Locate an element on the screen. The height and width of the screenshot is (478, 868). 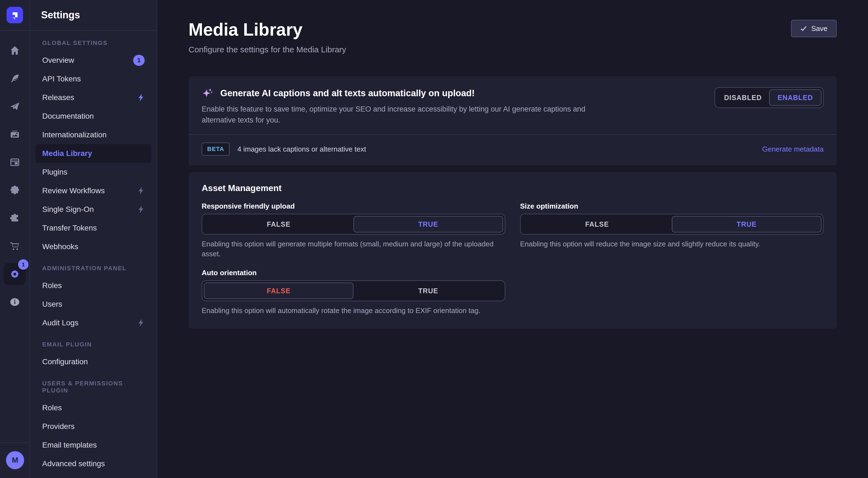
sparkle-icon is located at coordinates (208, 93).